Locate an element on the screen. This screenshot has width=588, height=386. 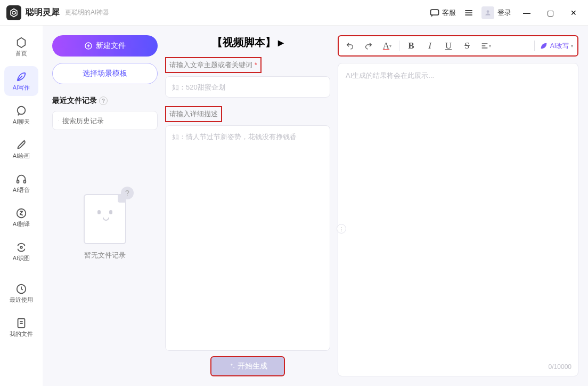
recent-title-text: 最近文件记录 is located at coordinates (75, 101).